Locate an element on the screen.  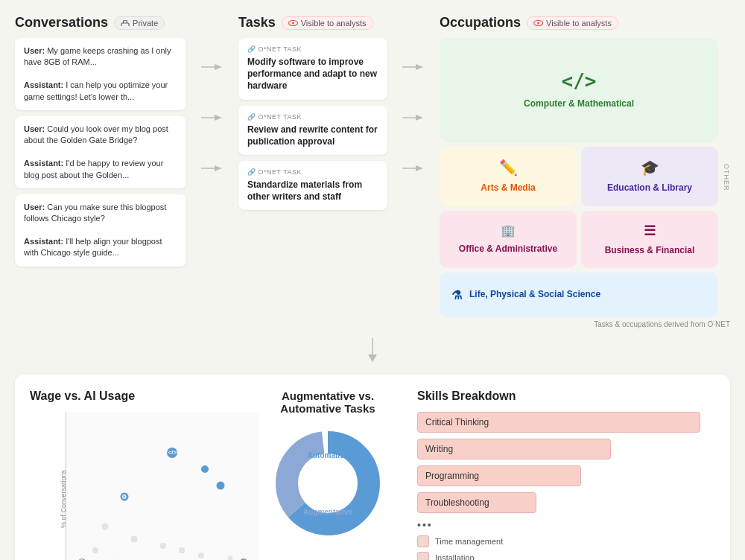
conversations-title: Conversations is located at coordinates (61, 22).